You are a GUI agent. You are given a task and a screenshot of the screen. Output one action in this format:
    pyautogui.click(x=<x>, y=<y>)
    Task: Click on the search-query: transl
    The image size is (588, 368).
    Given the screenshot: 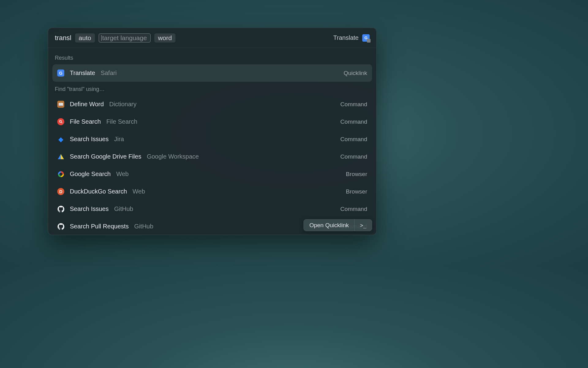 What is the action you would take?
    pyautogui.click(x=63, y=38)
    